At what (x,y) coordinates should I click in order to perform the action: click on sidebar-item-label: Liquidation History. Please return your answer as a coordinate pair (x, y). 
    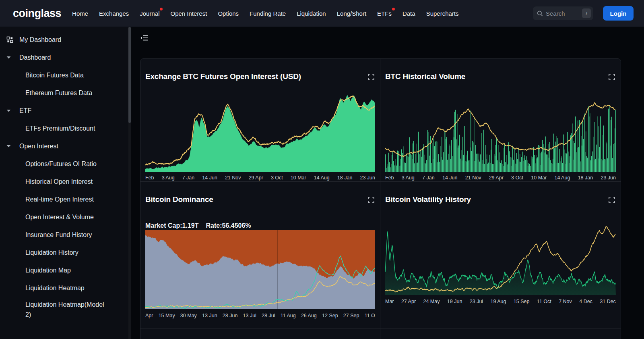
    Looking at the image, I should click on (52, 252).